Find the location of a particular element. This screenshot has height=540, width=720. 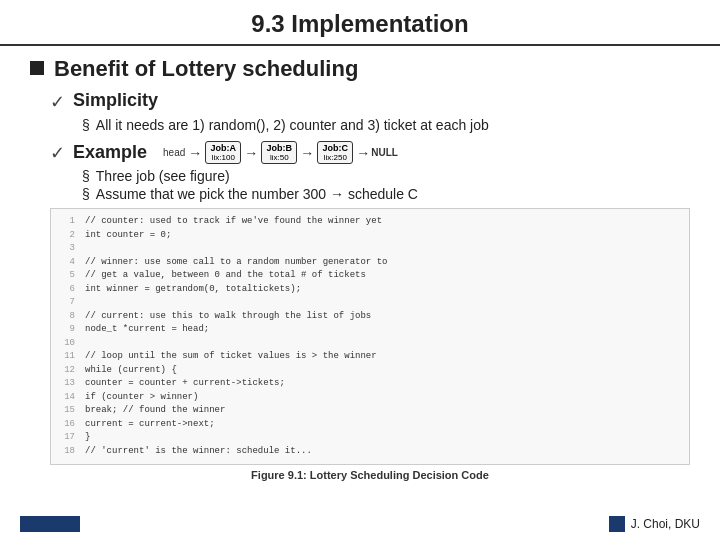

node-a: Job:A lix:100 is located at coordinates (223, 152).